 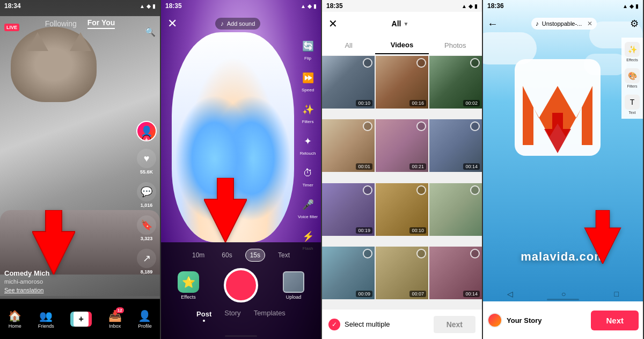 What do you see at coordinates (632, 52) in the screenshot?
I see `effects-tool-4: ✨ Effects` at bounding box center [632, 52].